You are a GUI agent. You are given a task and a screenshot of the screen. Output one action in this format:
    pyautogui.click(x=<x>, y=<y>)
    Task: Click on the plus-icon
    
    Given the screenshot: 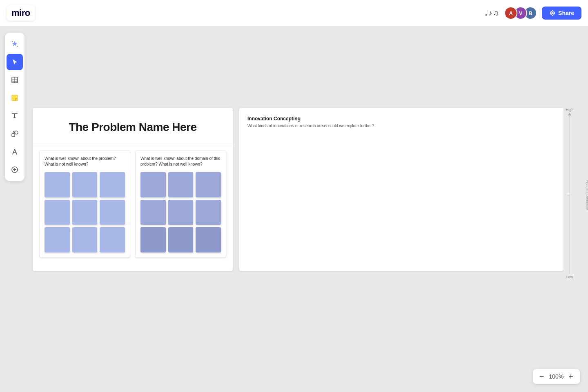 What is the action you would take?
    pyautogui.click(x=15, y=170)
    